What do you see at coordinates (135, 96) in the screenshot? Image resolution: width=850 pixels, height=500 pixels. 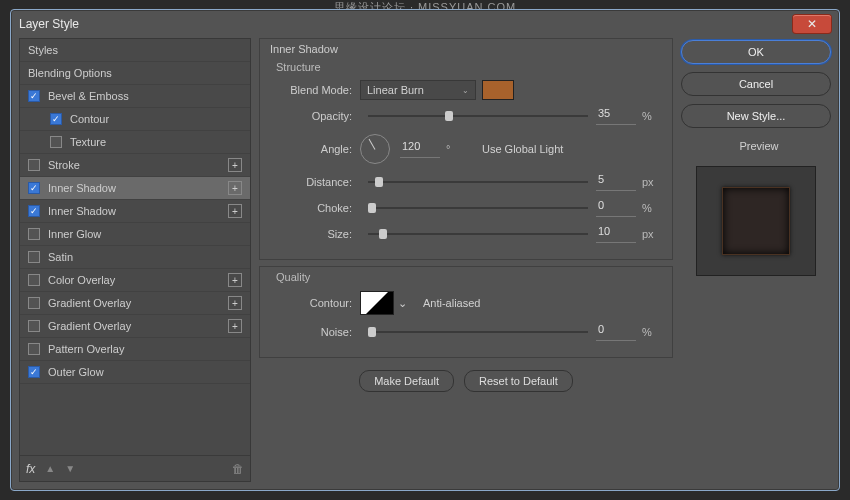 I see `style-item-bevel-emboss: Bevel & Emboss` at bounding box center [135, 96].